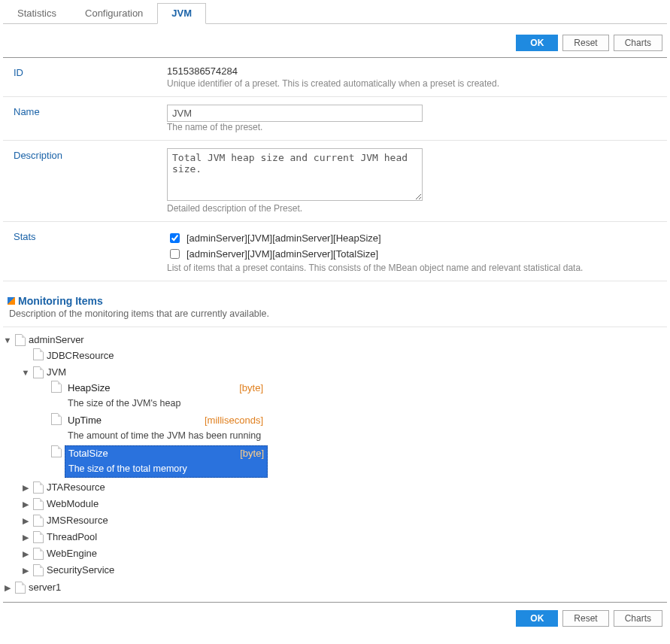  I want to click on stats-item-1-label: [adminServer][JVM][adminServer][TotalSiz…, so click(283, 254).